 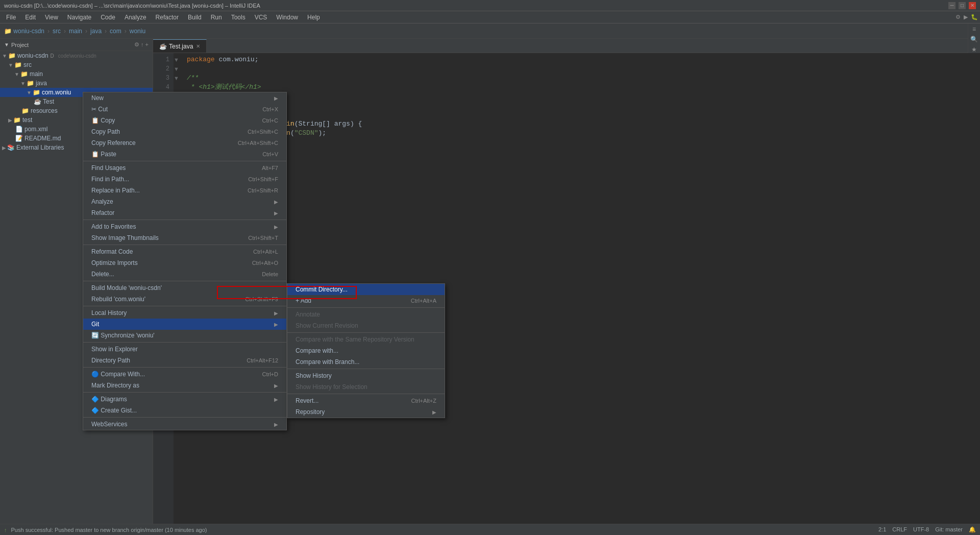 I want to click on breadcrumb-root: 📁 woniu-csdn, so click(x=24, y=31).